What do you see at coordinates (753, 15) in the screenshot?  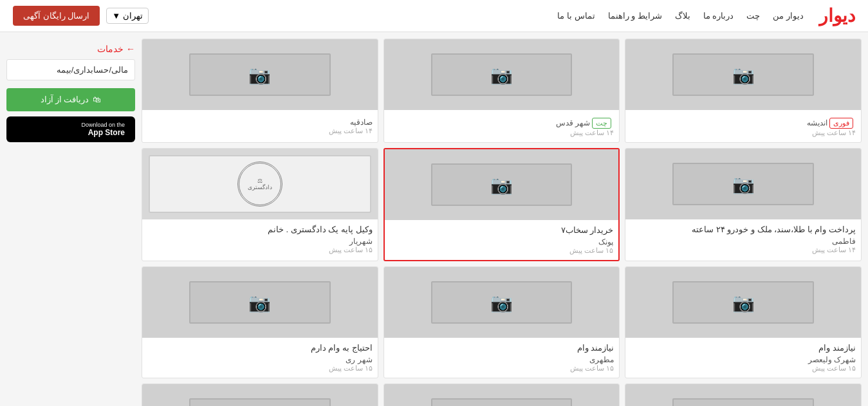 I see `nav-link-chat: چت` at bounding box center [753, 15].